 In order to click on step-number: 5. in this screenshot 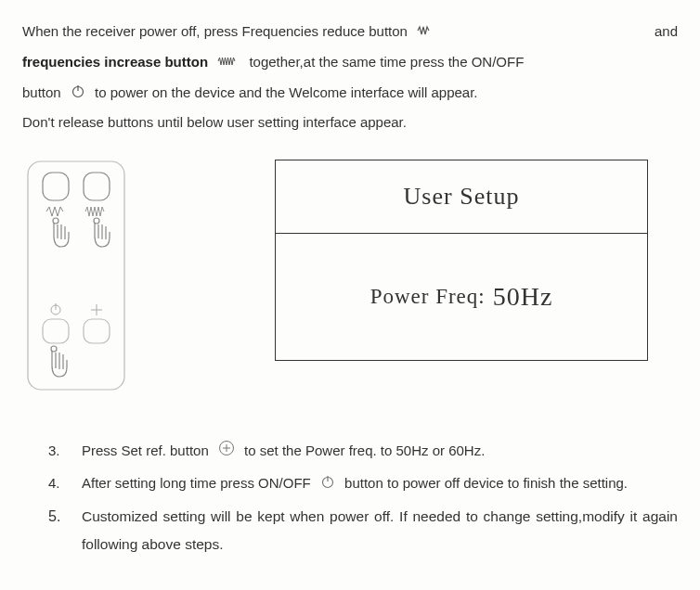, I will do `click(57, 517)`.